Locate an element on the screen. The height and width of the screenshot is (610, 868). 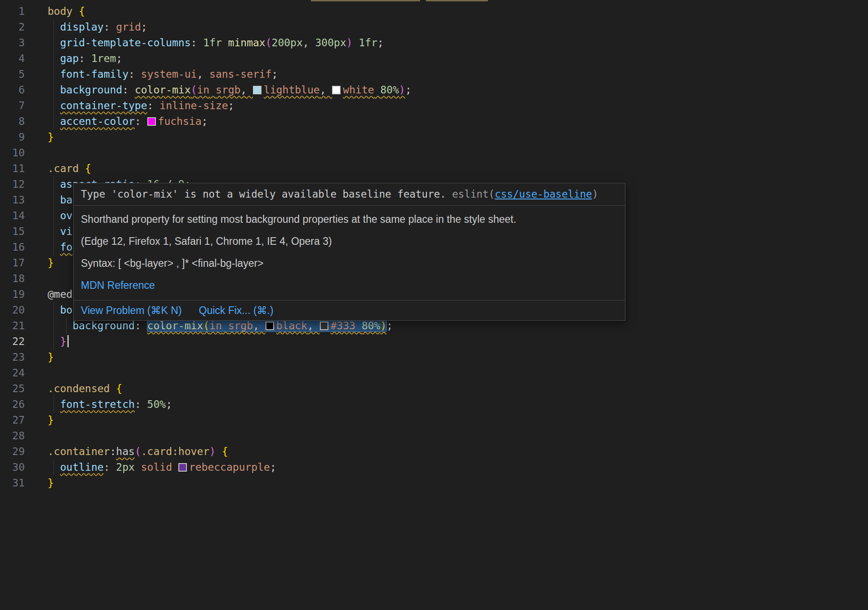
code-token: , is located at coordinates (247, 90).